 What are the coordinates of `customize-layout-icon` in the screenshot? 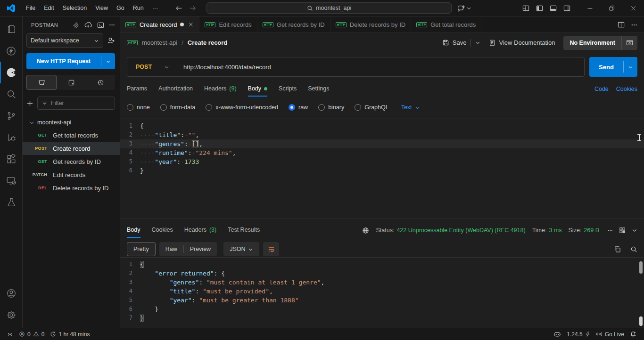 It's located at (526, 8).